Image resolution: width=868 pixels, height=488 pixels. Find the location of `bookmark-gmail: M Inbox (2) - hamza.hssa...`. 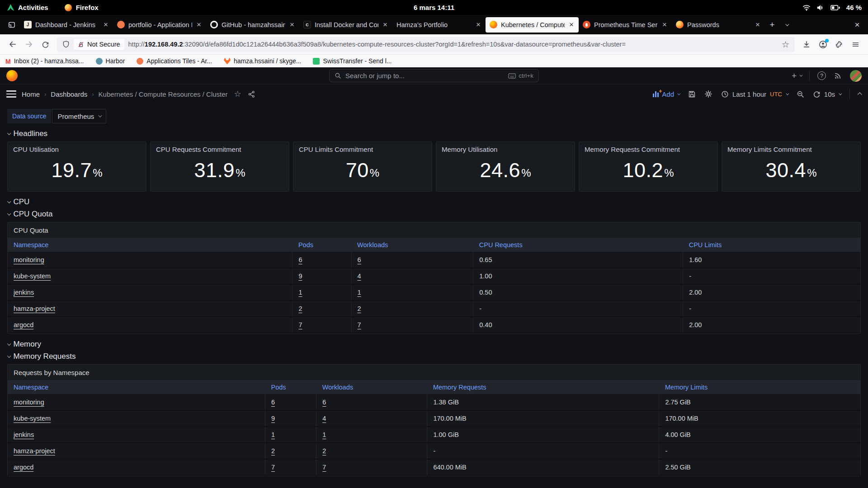

bookmark-gmail: M Inbox (2) - hamza.hssa... is located at coordinates (45, 61).